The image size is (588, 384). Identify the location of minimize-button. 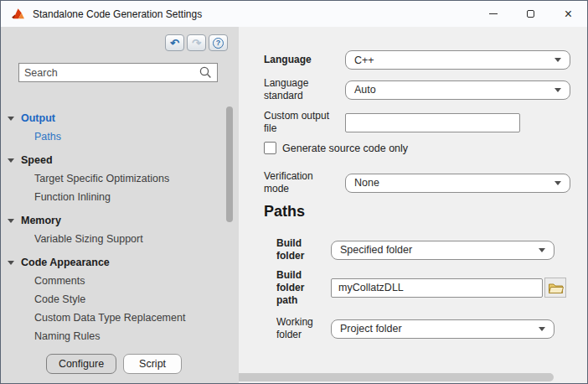
(493, 13).